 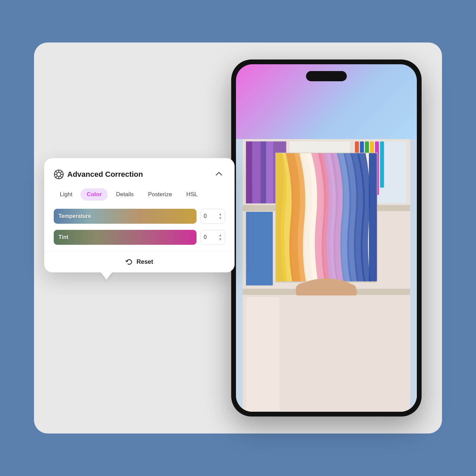 What do you see at coordinates (326, 76) in the screenshot?
I see `phone-notch` at bounding box center [326, 76].